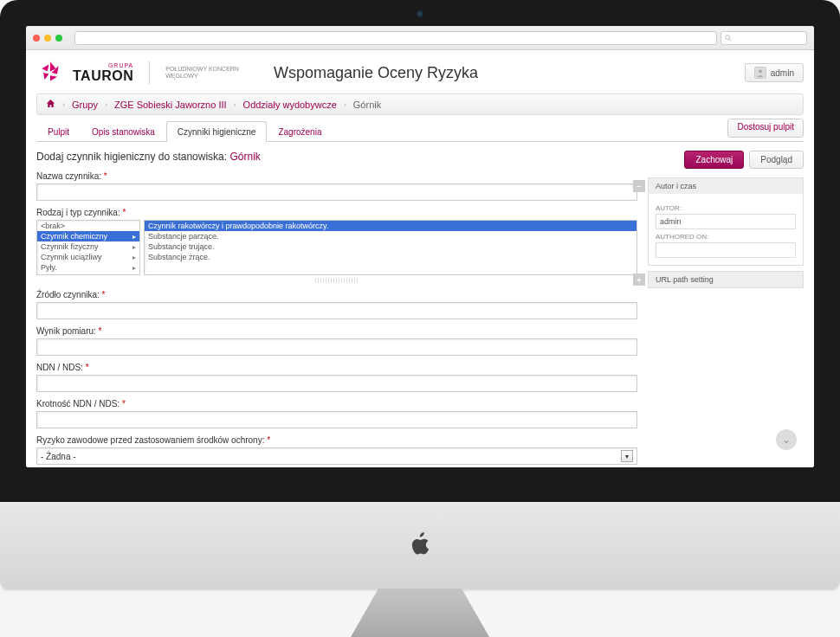  What do you see at coordinates (760, 73) in the screenshot?
I see `avatar-icon` at bounding box center [760, 73].